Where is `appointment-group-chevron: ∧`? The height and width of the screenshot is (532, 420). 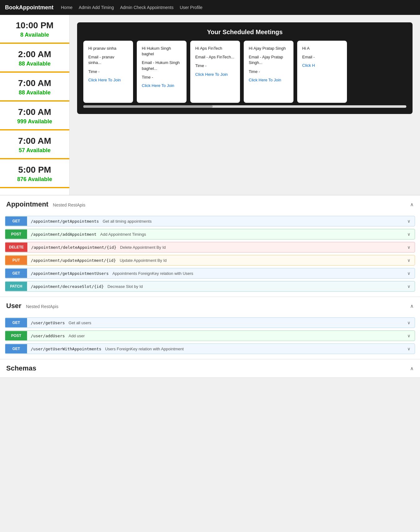
appointment-group-chevron: ∧ is located at coordinates (412, 204).